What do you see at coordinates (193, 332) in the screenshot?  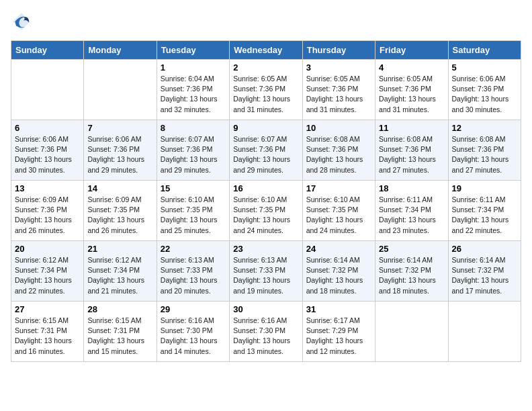 I see `calendar-cell: 29Sunrise: 6:16 AM Sunset: 7:30 PM Dayli…` at bounding box center [193, 332].